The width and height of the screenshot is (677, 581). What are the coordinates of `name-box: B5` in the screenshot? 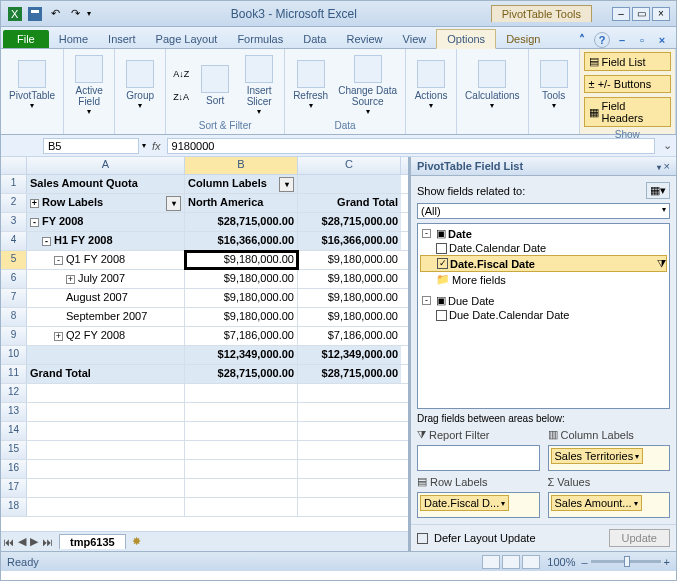 It's located at (91, 146).